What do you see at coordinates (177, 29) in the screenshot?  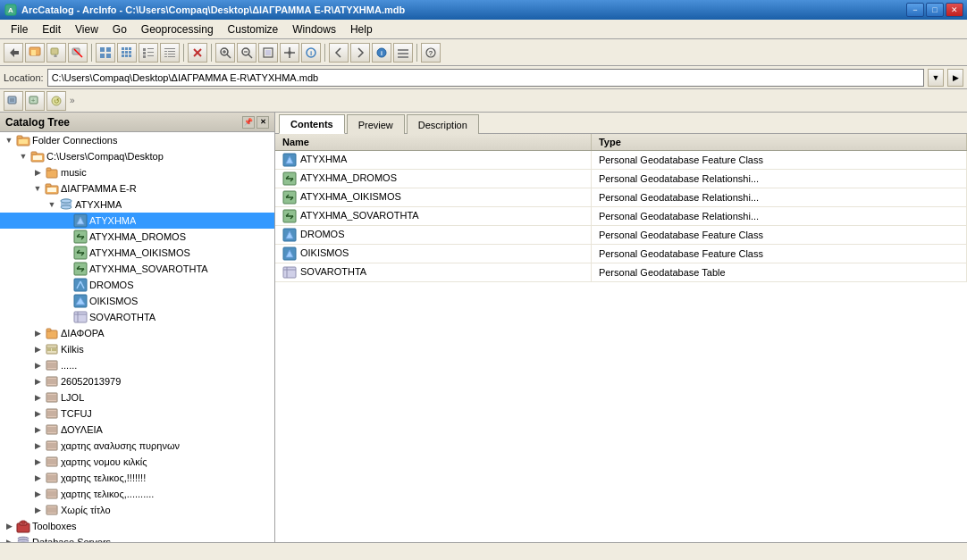 I see `menu-geoprocessing: Geoprocessing` at bounding box center [177, 29].